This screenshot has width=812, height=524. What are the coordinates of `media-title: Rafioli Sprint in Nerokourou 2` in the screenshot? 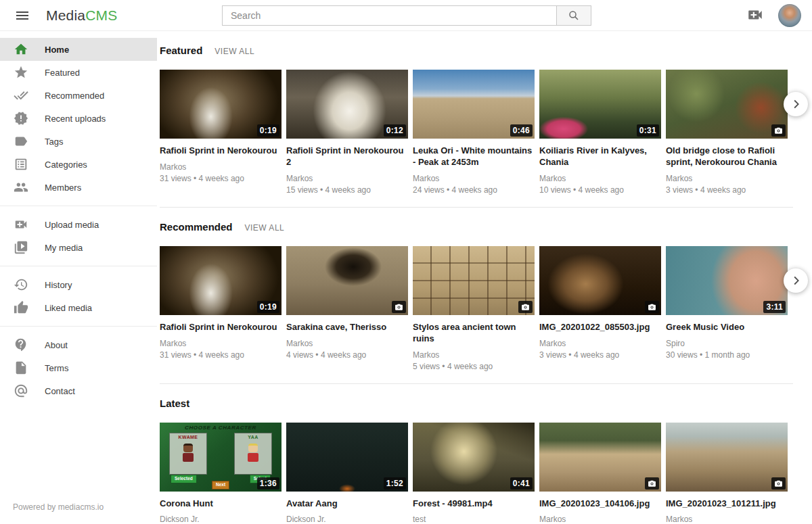 It's located at (347, 157).